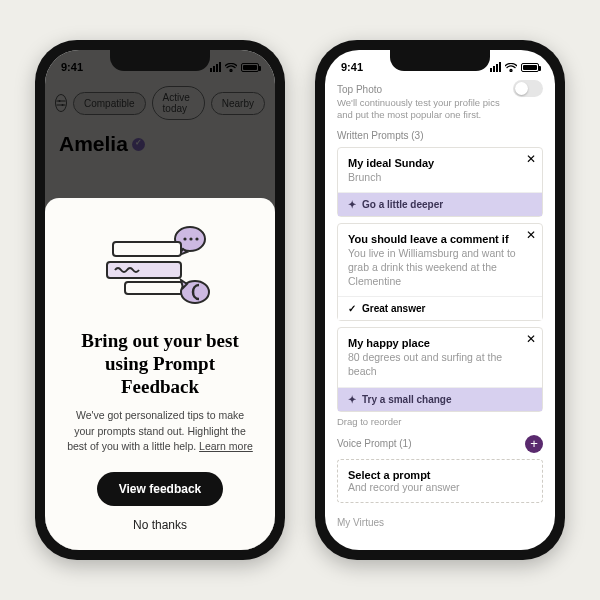 The height and width of the screenshot is (600, 600). Describe the element at coordinates (440, 343) in the screenshot. I see `prompt-title: My happy place` at that location.